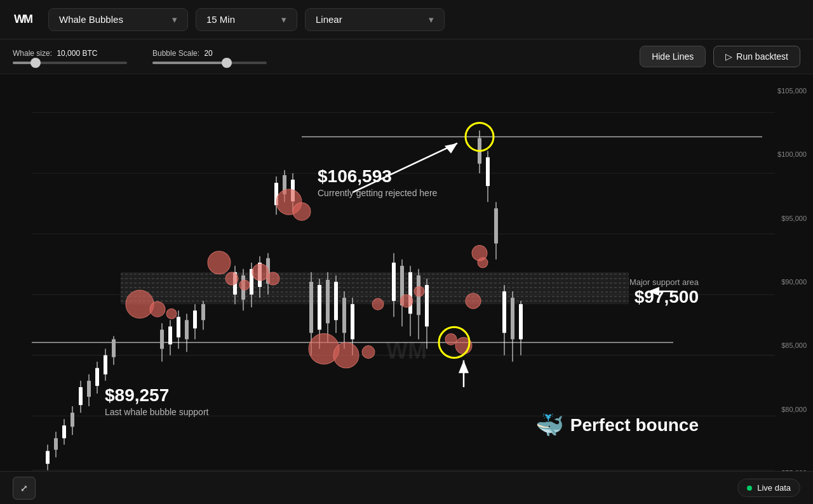 The width and height of the screenshot is (813, 504). Describe the element at coordinates (227, 63) in the screenshot. I see `bubble-scale-thumb` at that location.